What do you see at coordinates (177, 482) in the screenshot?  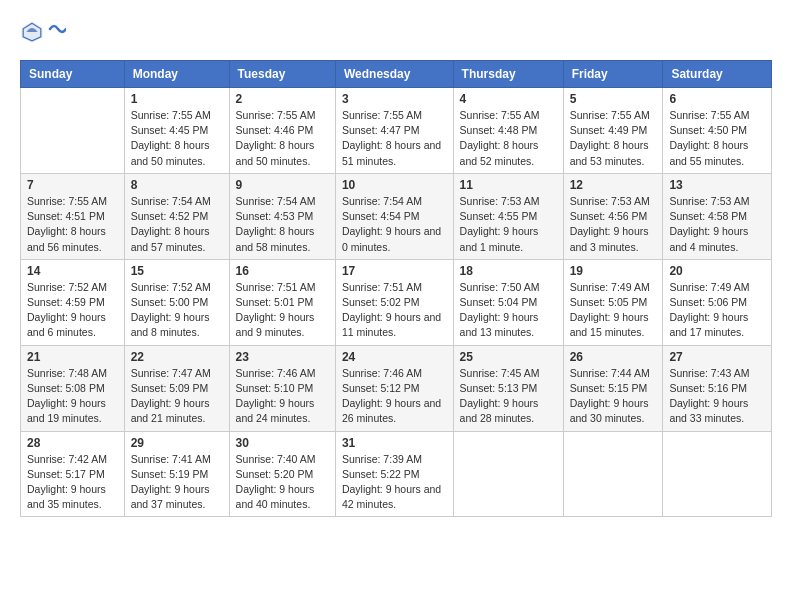 I see `day-info: Sunrise: 7:41 AMSunset: 5:19 PMDaylight:…` at bounding box center [177, 482].